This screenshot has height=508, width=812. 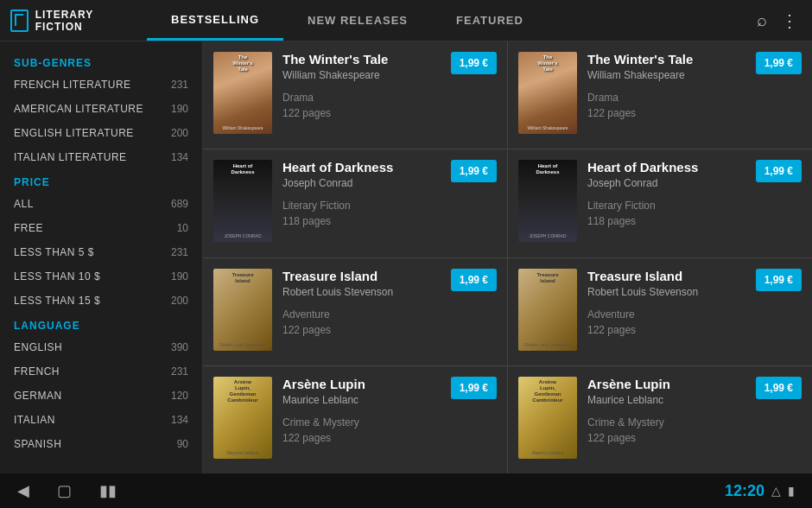 I want to click on book-pages: 118 pages, so click(x=390, y=221).